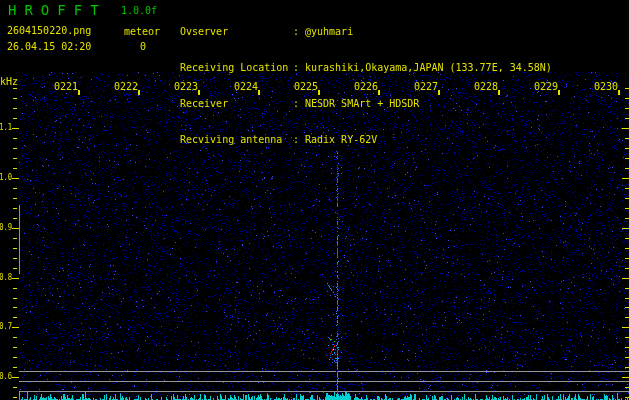 Image resolution: width=629 pixels, height=400 pixels. Describe the element at coordinates (404, 32) in the screenshot. I see `metadata-row-observer: Ovserver:@yuhmari` at that location.